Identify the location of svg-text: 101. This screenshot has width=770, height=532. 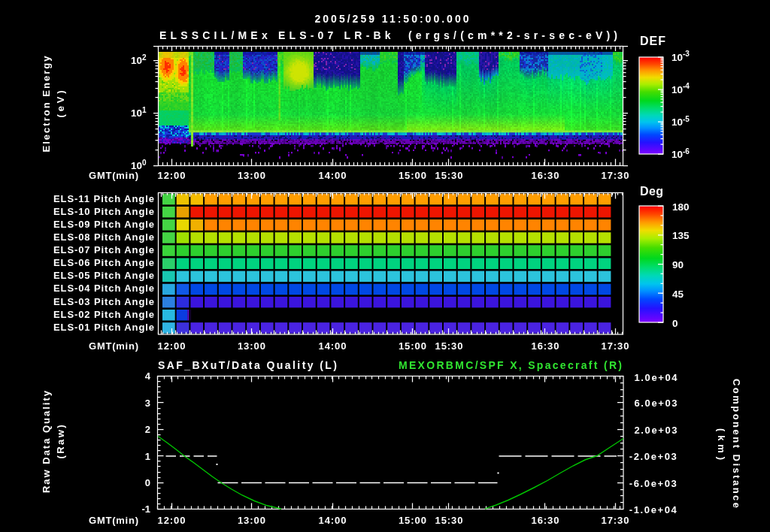
(138, 113).